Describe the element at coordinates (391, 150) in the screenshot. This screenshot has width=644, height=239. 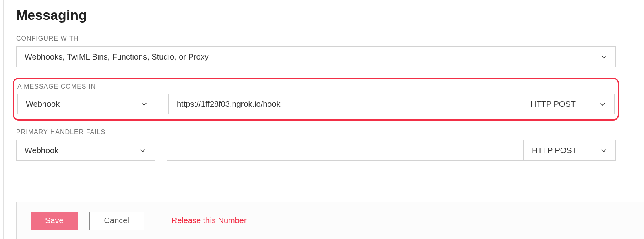
I see `primary-fail-url-method: HTTP POST` at that location.